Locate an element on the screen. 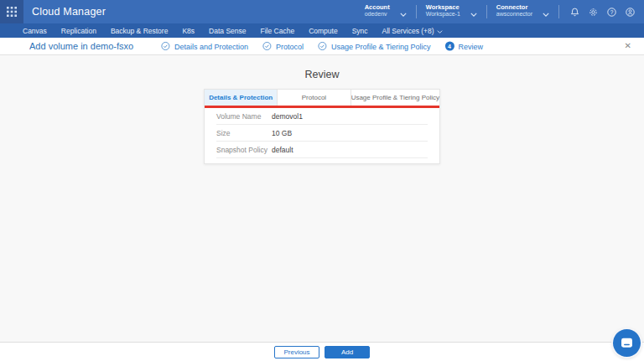  review-card: Details & Protection Protocol Usage Prof… is located at coordinates (322, 126).